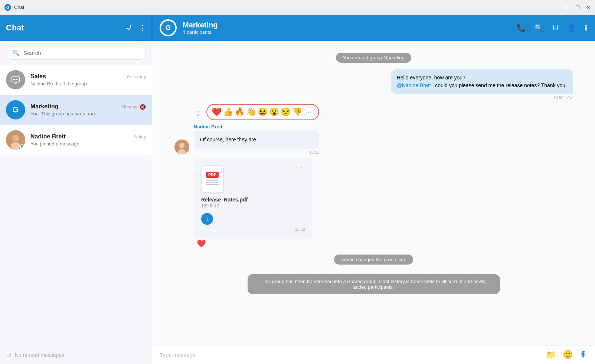 This screenshot has height=364, width=595. What do you see at coordinates (129, 107) in the screenshot?
I see `chat-time-marketing: Monday` at bounding box center [129, 107].